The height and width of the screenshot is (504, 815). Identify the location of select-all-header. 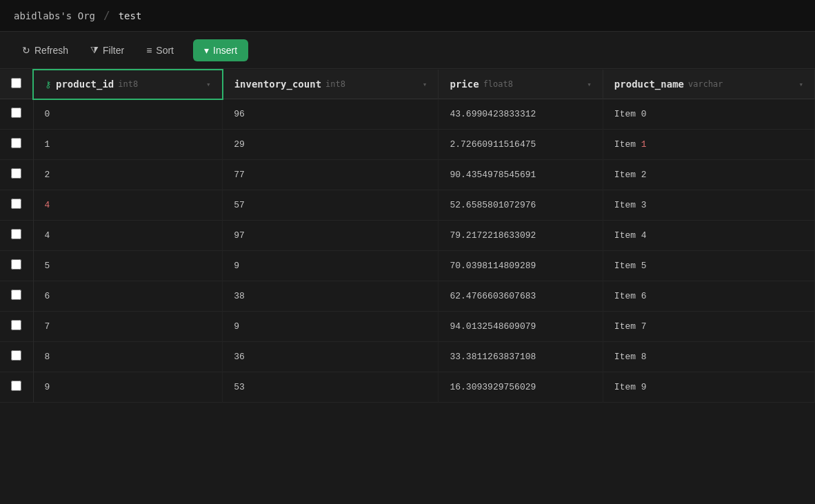
(17, 84).